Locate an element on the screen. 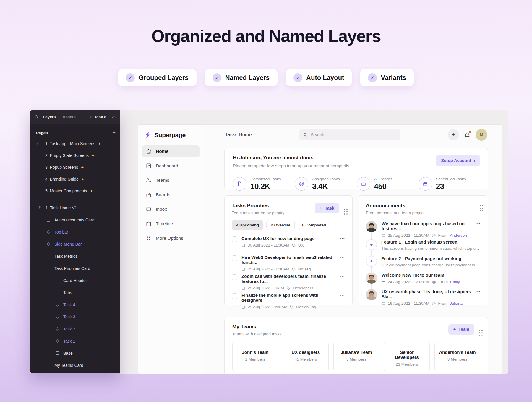 This screenshot has height=402, width=532. layer-row: Top bar is located at coordinates (75, 232).